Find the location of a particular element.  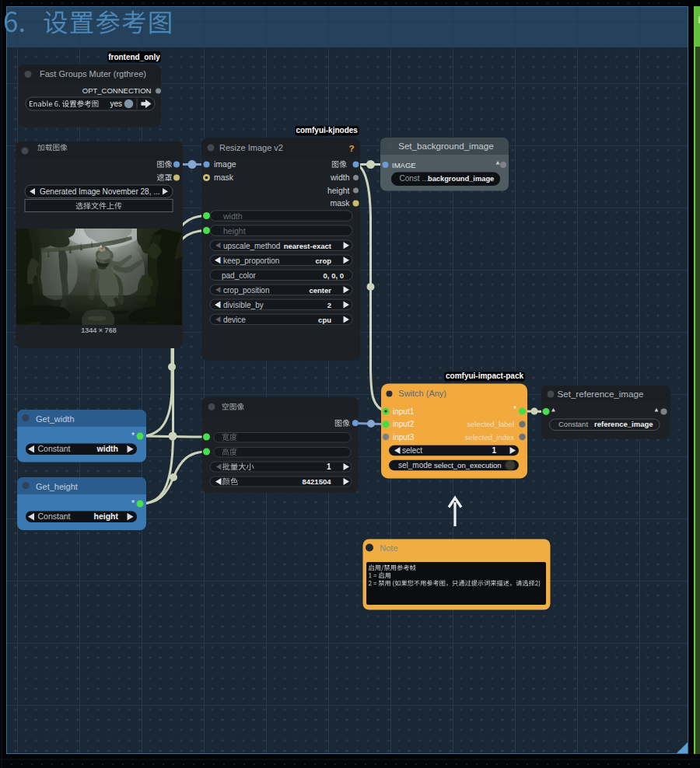

svg-text: 0, 0, 0 is located at coordinates (334, 275).